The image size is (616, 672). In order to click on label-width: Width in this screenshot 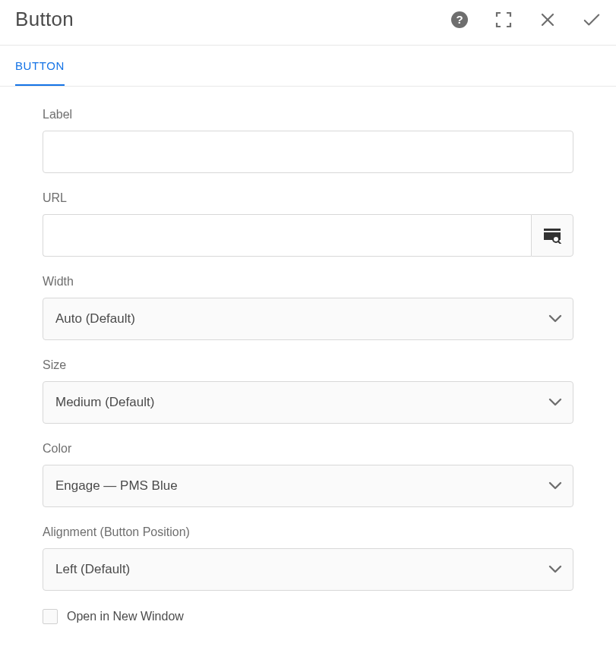, I will do `click(308, 282)`.